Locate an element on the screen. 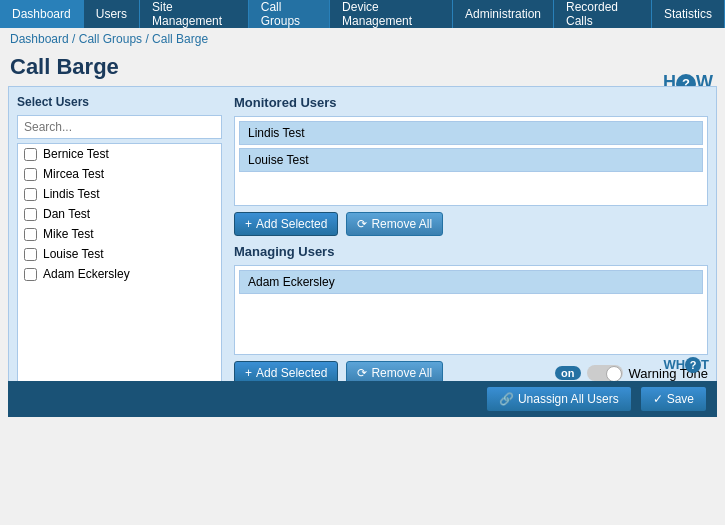 The image size is (725, 525). breadcrumb: Dashboard / Call Groups / Call Barge is located at coordinates (362, 39).